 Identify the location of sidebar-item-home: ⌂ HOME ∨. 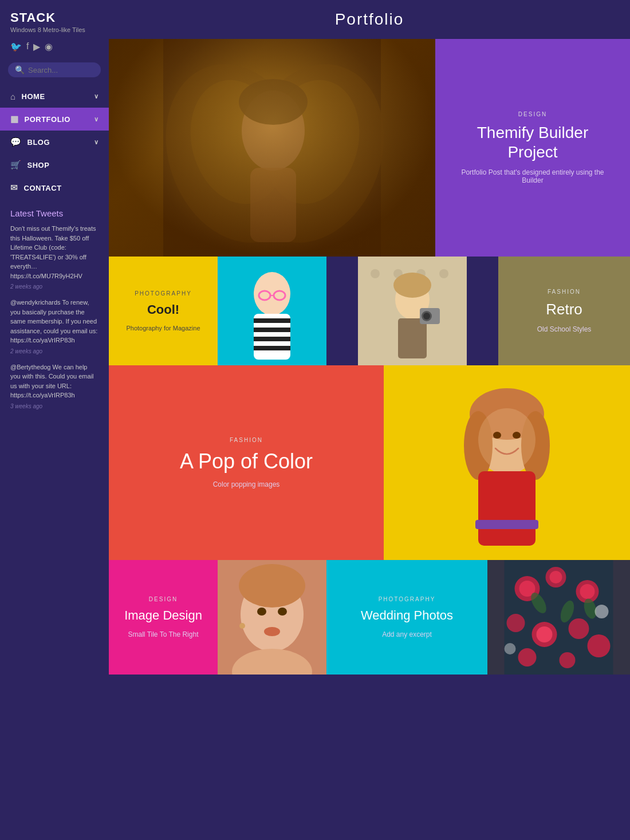
(54, 96).